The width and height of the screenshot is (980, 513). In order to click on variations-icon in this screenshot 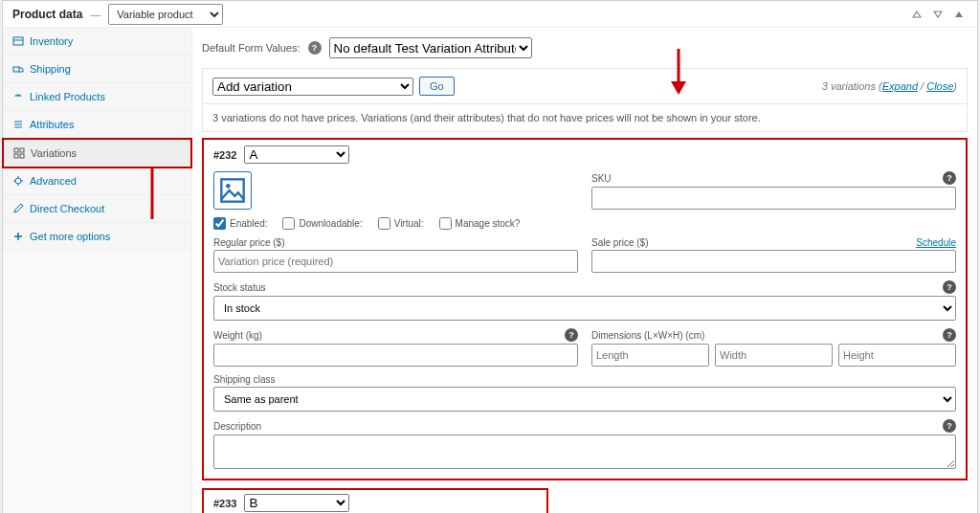, I will do `click(19, 153)`.